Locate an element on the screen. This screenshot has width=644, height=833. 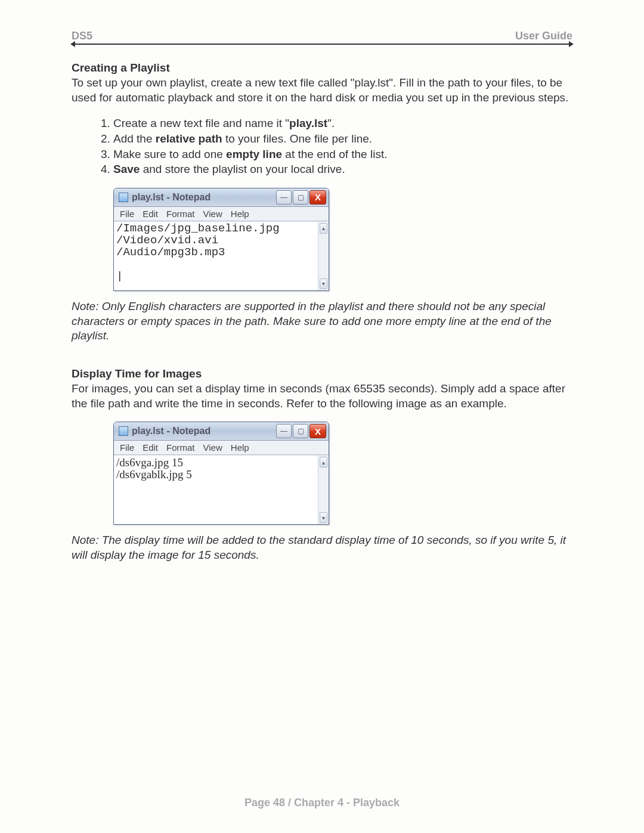
step-3: Make sure to add one empty line at the e… is located at coordinates (343, 154).